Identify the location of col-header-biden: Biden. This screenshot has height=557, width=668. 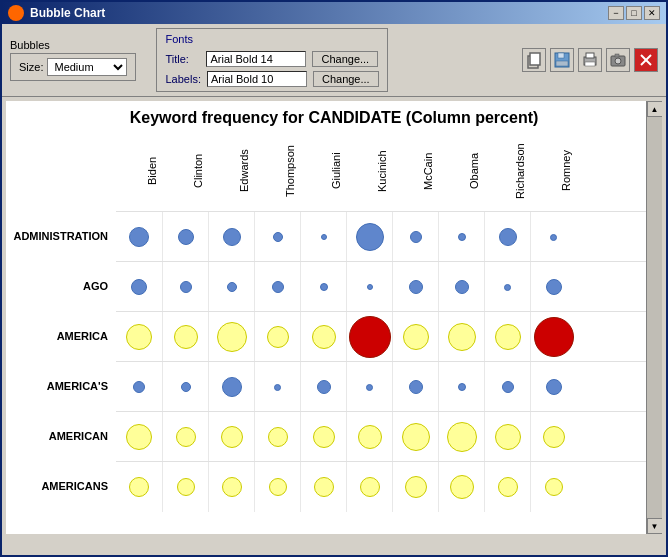
(139, 171).